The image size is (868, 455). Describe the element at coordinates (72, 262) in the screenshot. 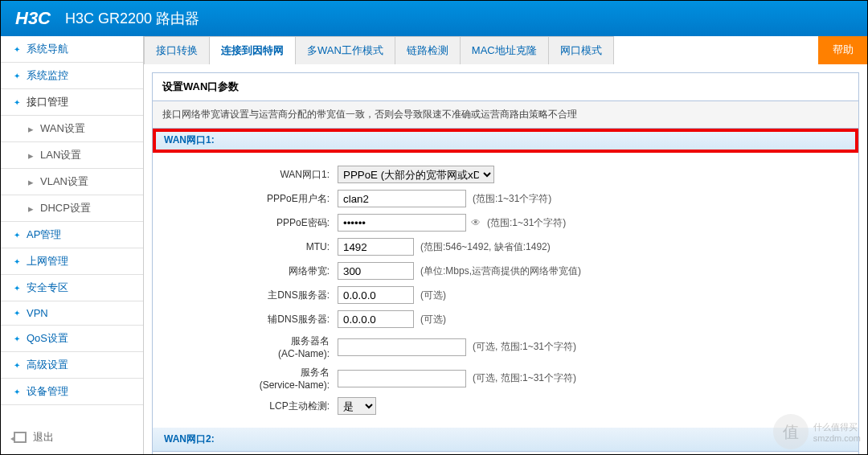

I see `sidebar-item-4: ✦上网管理` at that location.